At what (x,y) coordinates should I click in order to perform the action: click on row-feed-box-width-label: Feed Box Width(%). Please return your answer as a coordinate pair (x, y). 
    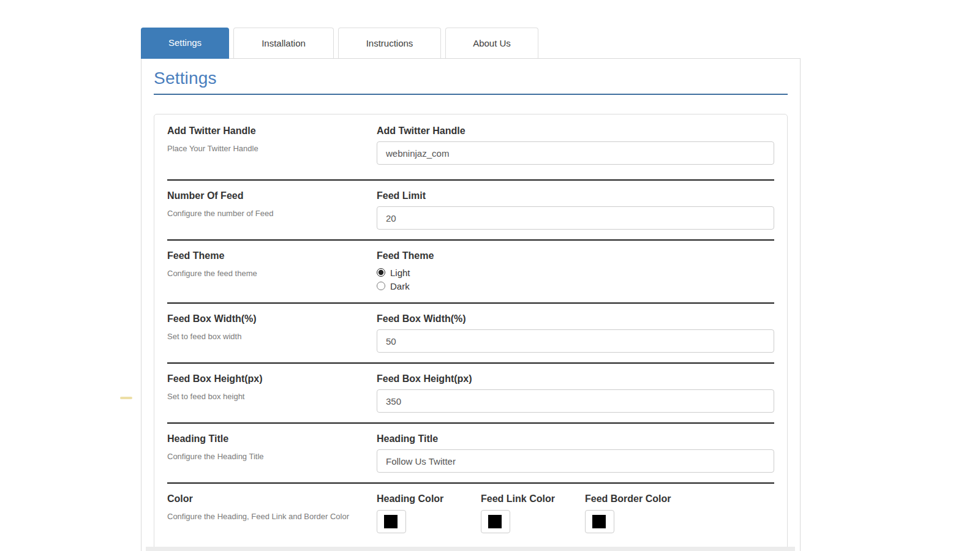
    Looking at the image, I should click on (272, 319).